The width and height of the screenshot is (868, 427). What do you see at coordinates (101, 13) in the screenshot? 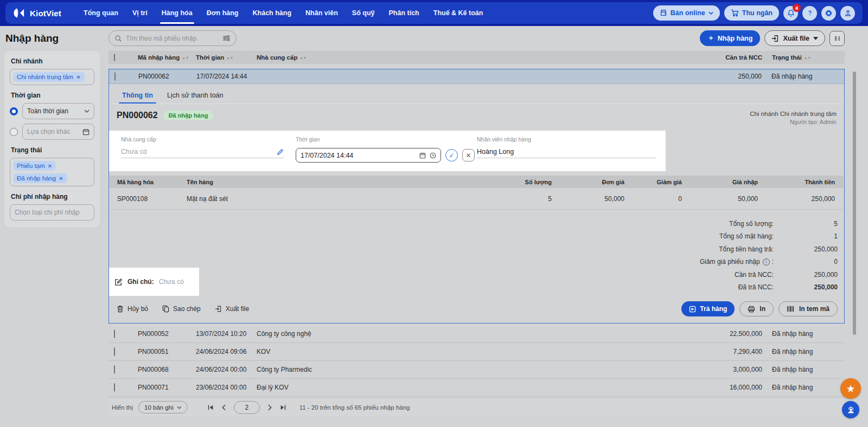
I see `nav-item-tong-quan: Tổng quan` at bounding box center [101, 13].